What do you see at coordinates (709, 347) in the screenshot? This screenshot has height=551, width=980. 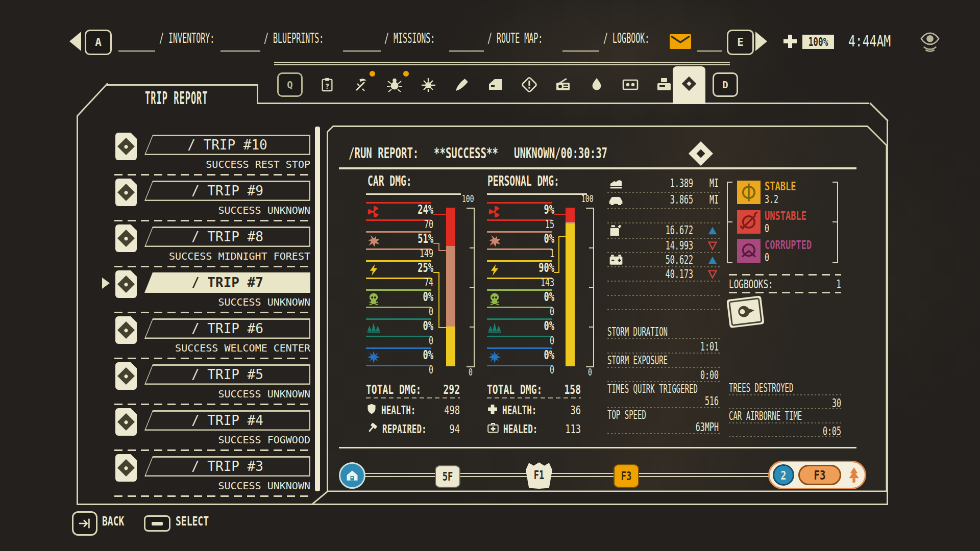 I see `storm-duration-value: 1:01` at bounding box center [709, 347].